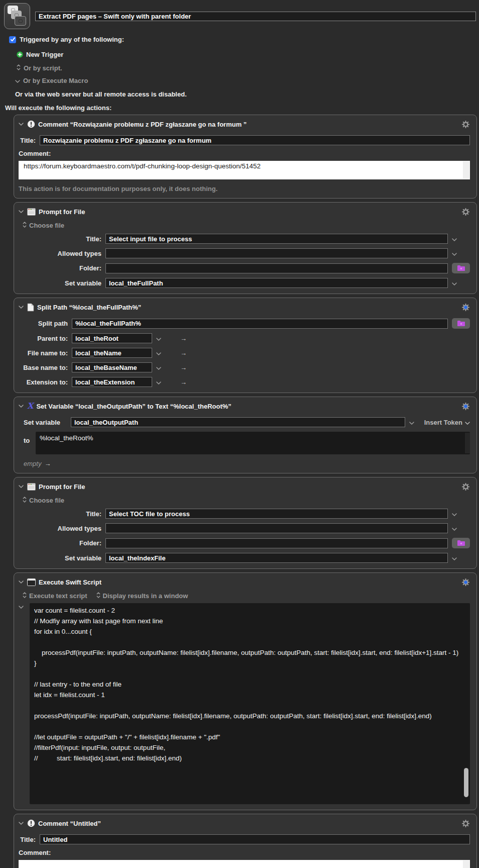  I want to click on insert-token-label: Insert Token, so click(443, 422).